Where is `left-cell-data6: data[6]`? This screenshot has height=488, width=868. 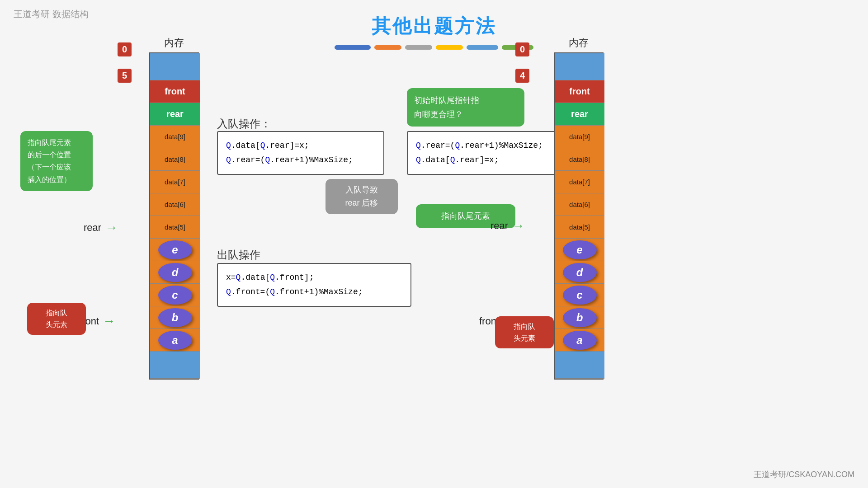 left-cell-data6: data[6] is located at coordinates (175, 205).